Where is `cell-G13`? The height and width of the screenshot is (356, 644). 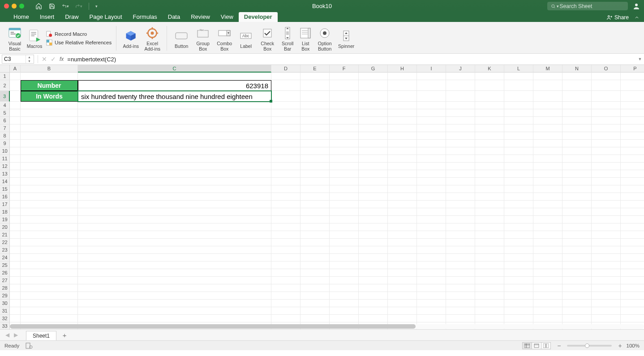
cell-G13 is located at coordinates (374, 174).